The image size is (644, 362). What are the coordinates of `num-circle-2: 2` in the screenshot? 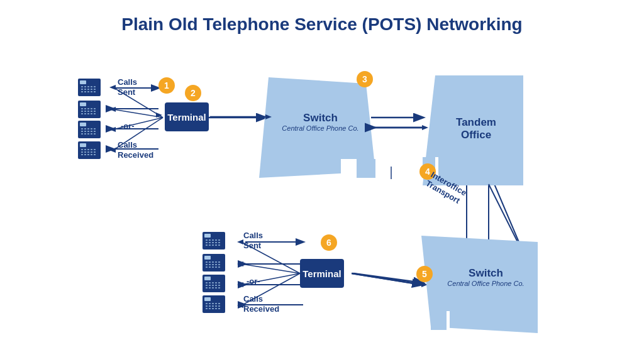 It's located at (193, 93).